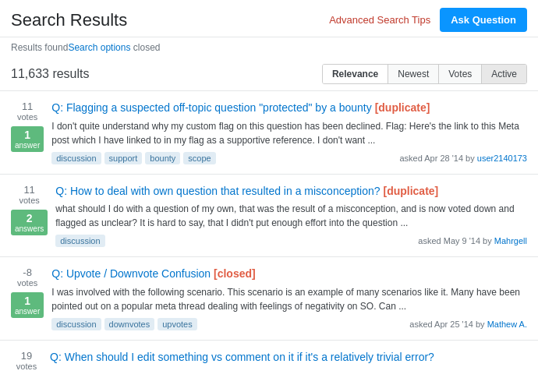  Describe the element at coordinates (27, 360) in the screenshot. I see `vote-section: 19 votes` at that location.